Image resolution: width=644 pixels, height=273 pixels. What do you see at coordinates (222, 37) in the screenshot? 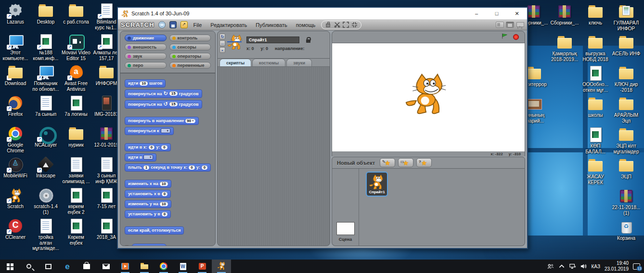
I see `rotate-style-full-button: ↻` at bounding box center [222, 37].